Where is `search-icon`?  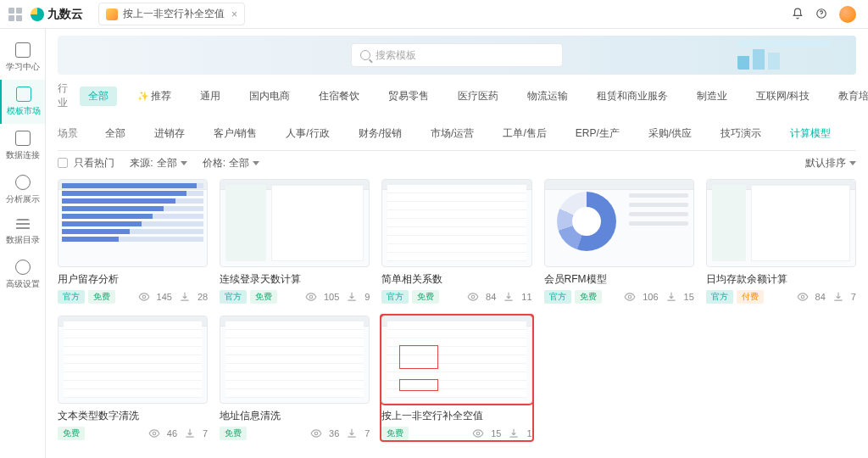 search-icon is located at coordinates (365, 55).